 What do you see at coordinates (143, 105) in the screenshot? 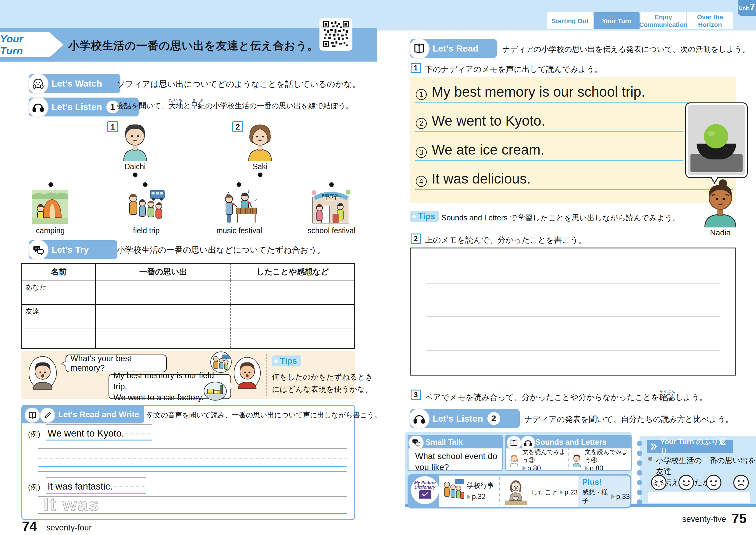
I see `listen1-text-part1: 会話を聞いて、` at bounding box center [143, 105].